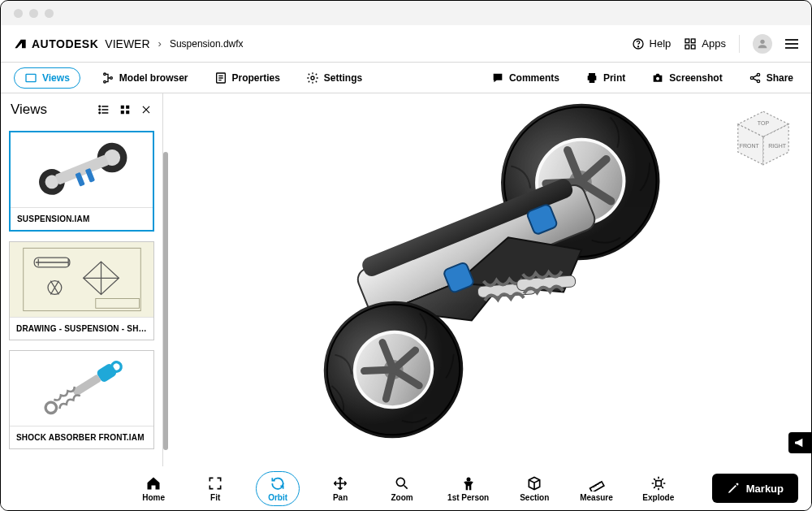 The height and width of the screenshot is (511, 812). What do you see at coordinates (780, 78) in the screenshot?
I see `share-label: Share` at bounding box center [780, 78].